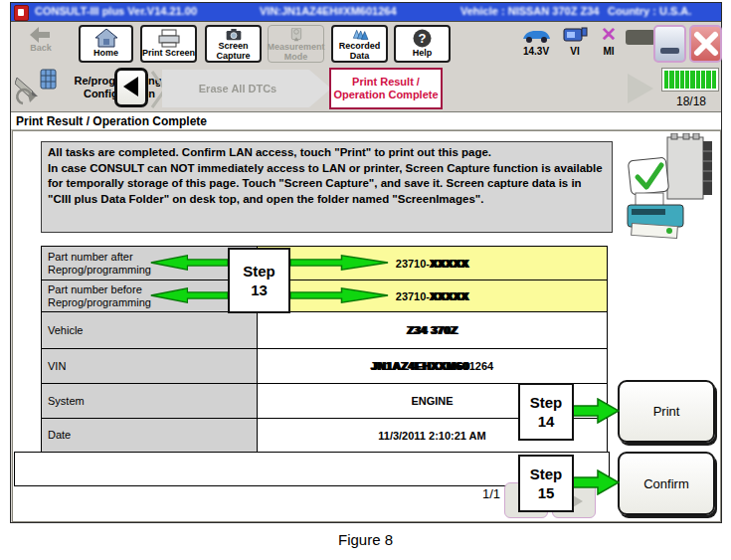 The image size is (731, 560). Describe the element at coordinates (690, 80) in the screenshot. I see `progress-bar` at that location.